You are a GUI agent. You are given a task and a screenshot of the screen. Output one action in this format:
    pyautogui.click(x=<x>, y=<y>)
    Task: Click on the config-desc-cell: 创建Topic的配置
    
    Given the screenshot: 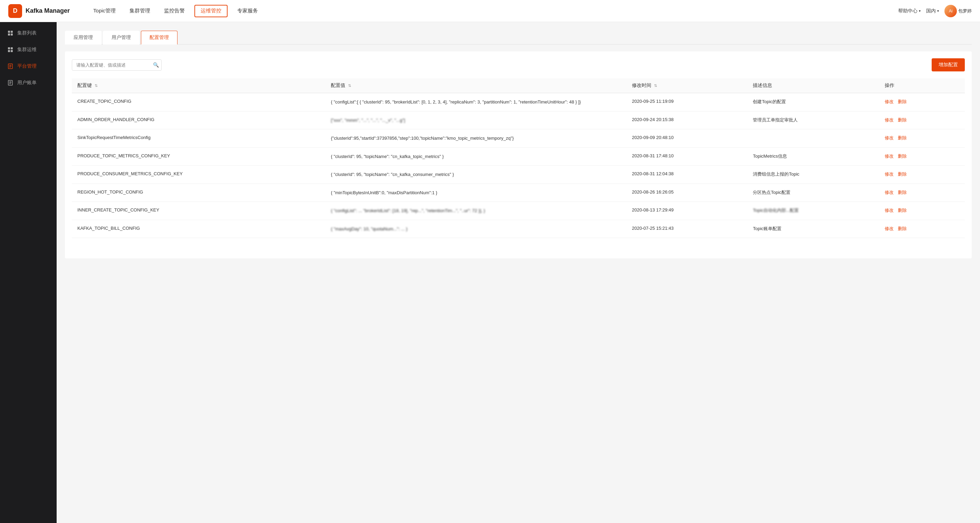 What is the action you would take?
    pyautogui.click(x=813, y=102)
    